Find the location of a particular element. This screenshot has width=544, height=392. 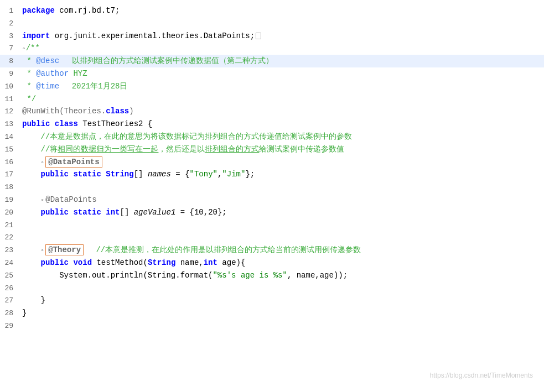

line-content-23: ∘@Theory //本意是推测，在此处的作用是以排列组合的方式给当前的测试用例… is located at coordinates (282, 250).